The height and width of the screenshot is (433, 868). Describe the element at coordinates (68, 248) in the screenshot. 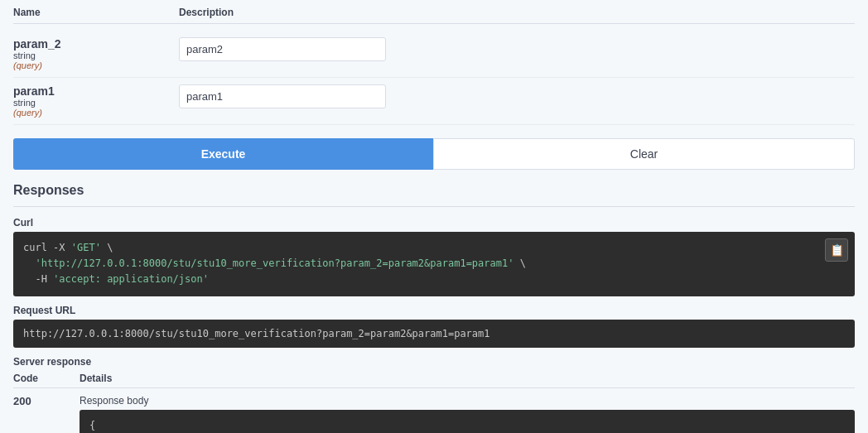

I see `curl-line1: curl -X 'GET' \` at that location.